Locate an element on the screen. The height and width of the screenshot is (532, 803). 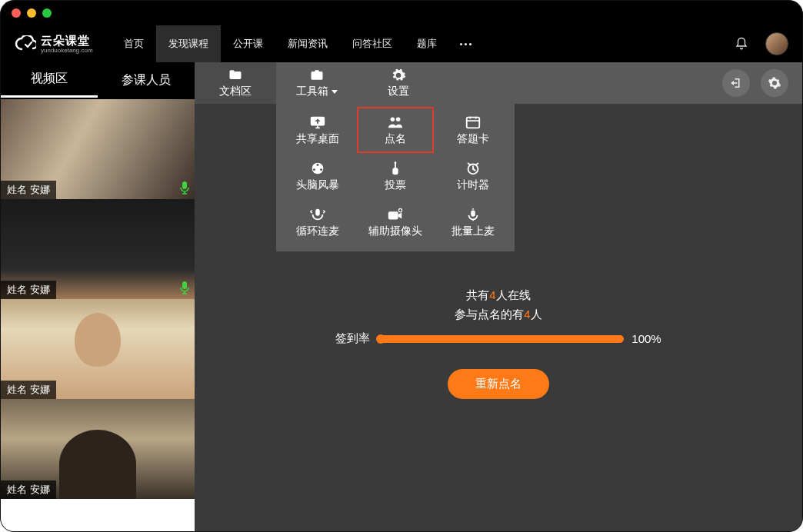
logo-subtext: yunduoketang.com is located at coordinates (67, 51).